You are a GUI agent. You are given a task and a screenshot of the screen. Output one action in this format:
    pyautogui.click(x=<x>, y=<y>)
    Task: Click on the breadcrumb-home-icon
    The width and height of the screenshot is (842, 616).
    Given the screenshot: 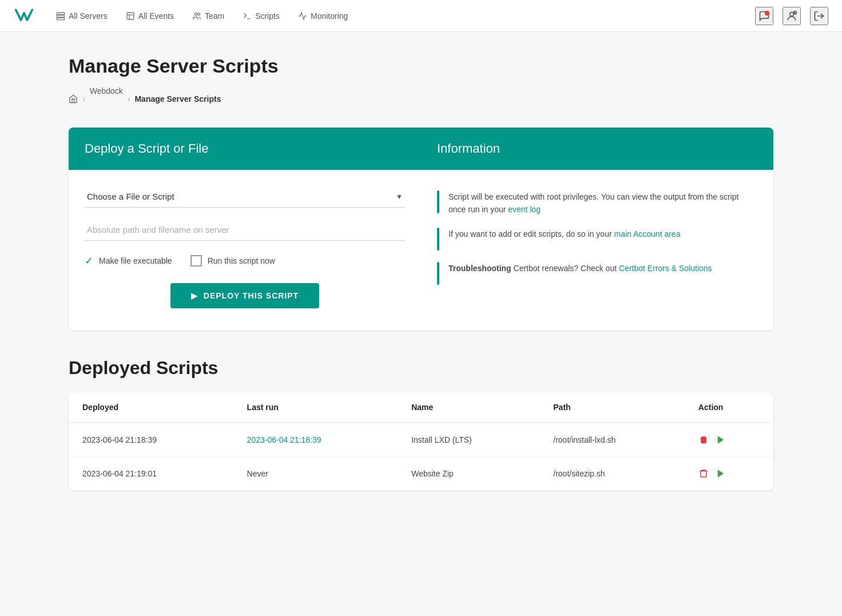 What is the action you would take?
    pyautogui.click(x=73, y=99)
    